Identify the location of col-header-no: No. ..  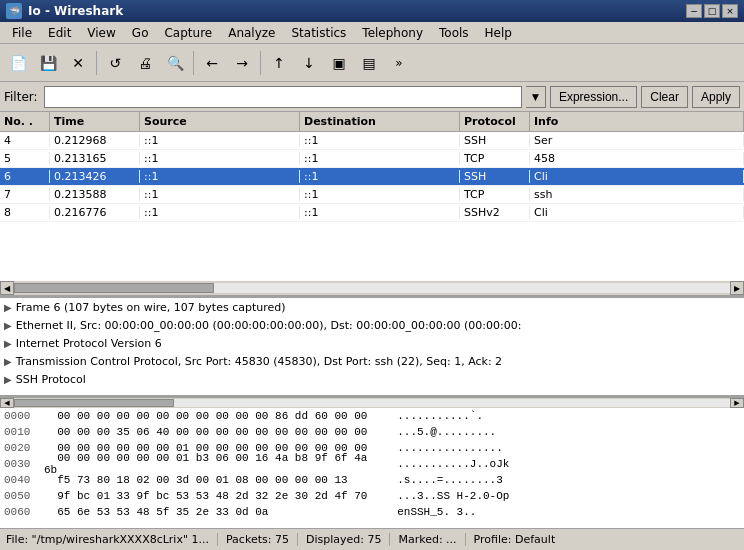
(25, 122).